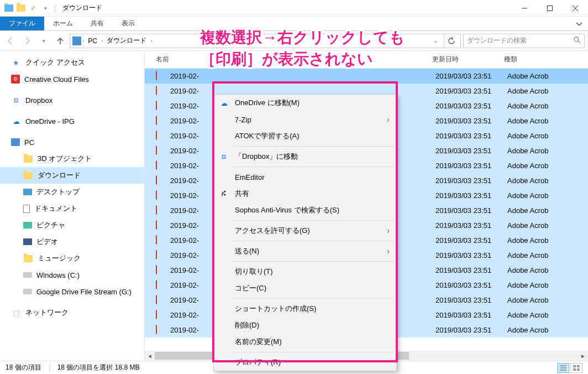  What do you see at coordinates (294, 41) in the screenshot?
I see `navbar: ▾ › PC › ダウンロード › ⌄ ダウンロードの検索` at bounding box center [294, 41].